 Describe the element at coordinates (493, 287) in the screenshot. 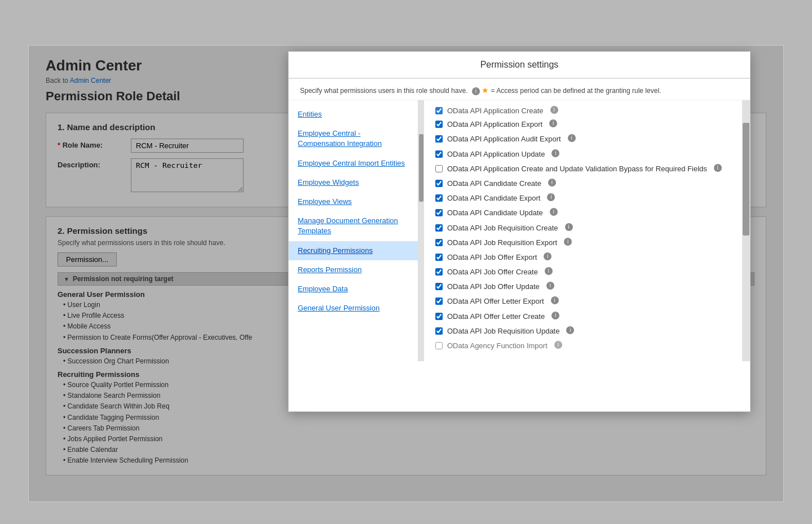

I see `perm-label: OData API Job Offer Update` at that location.